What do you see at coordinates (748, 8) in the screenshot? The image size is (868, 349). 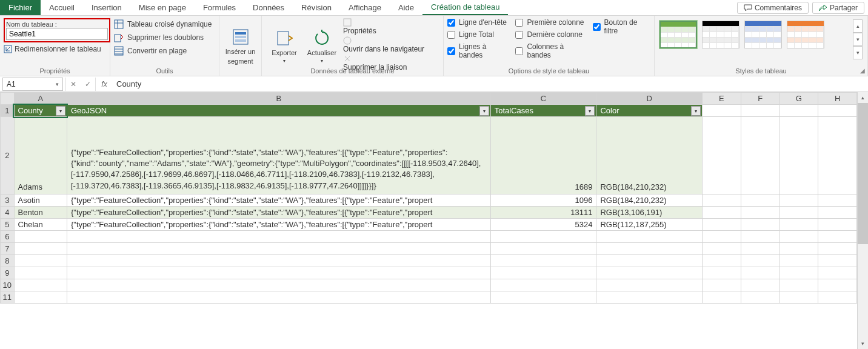 I see `comment-icon` at bounding box center [748, 8].